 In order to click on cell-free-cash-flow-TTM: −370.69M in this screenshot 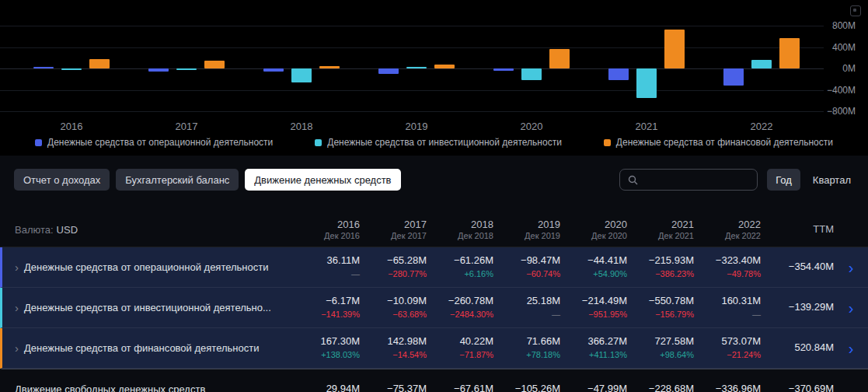, I will do `click(797, 387)`.